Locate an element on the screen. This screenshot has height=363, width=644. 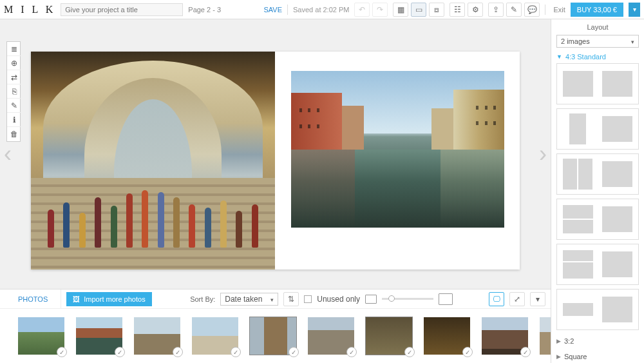
logo: M I L K is located at coordinates (30, 10).